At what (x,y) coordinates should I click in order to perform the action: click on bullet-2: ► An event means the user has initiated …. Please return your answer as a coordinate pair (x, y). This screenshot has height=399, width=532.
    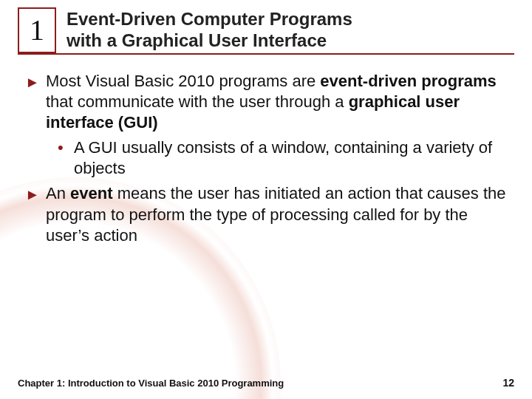
    Looking at the image, I should click on (266, 214).